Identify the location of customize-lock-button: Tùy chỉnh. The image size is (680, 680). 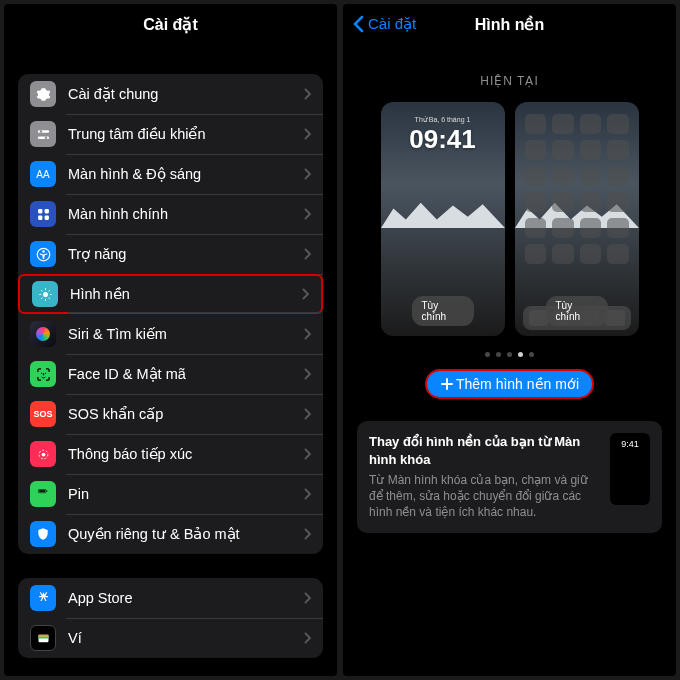
(443, 311).